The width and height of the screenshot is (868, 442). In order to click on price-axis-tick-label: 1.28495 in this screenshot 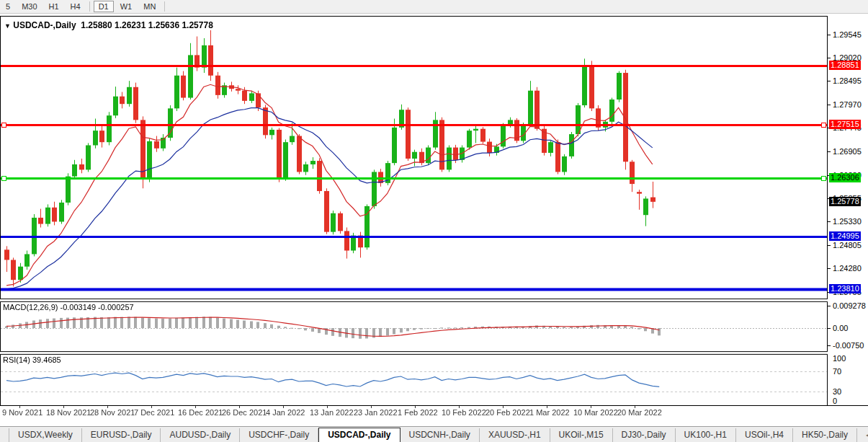, I will do `click(847, 81)`.